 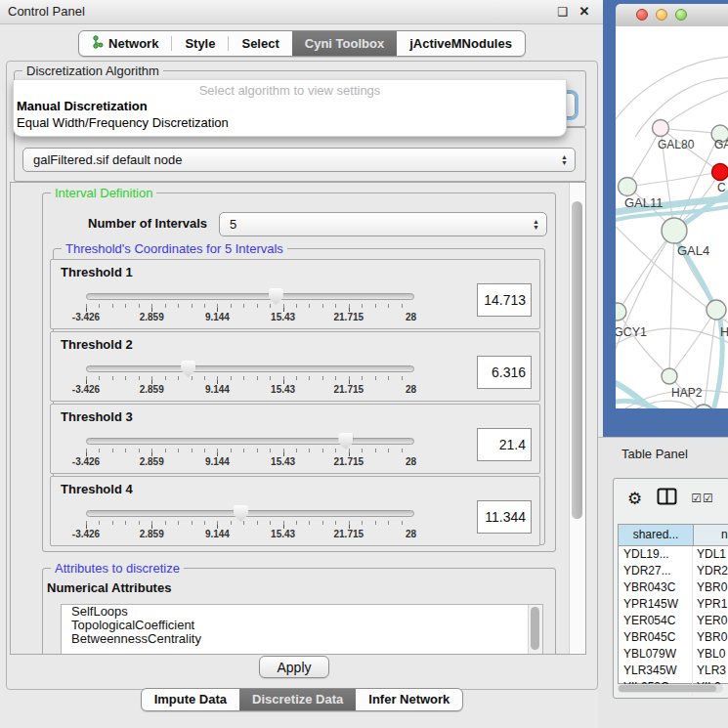 I want to click on group-title: Attributes to discretize, so click(x=117, y=569).